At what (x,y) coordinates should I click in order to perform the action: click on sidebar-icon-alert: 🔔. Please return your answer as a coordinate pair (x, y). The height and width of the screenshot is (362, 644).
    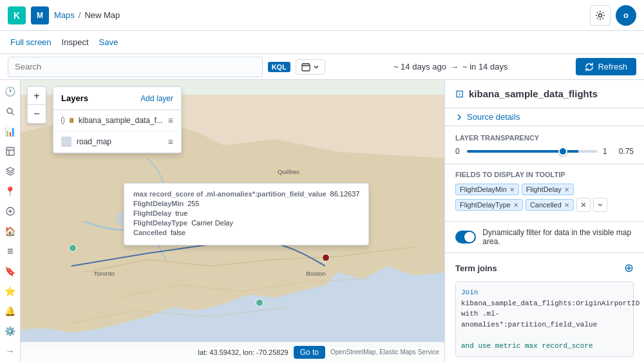
    Looking at the image, I should click on (10, 310).